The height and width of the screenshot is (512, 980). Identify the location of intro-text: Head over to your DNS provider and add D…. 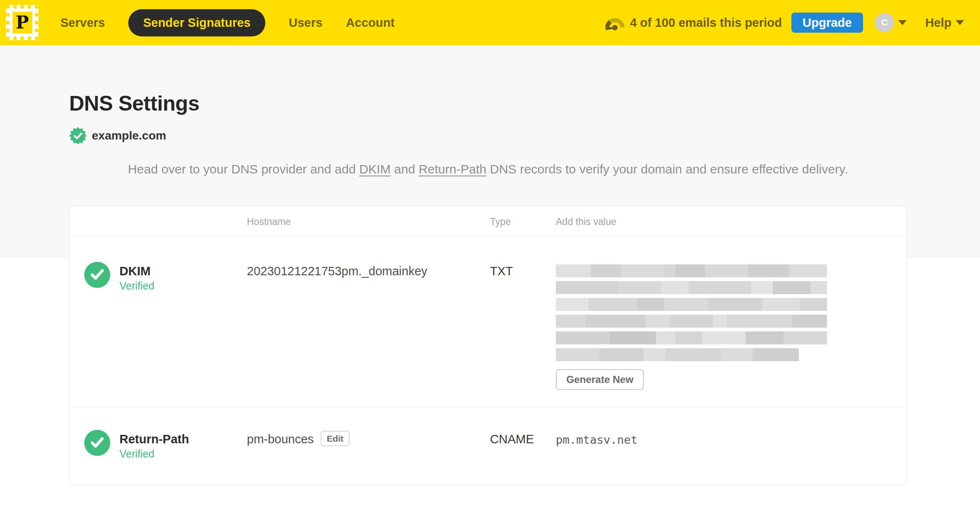
(488, 169).